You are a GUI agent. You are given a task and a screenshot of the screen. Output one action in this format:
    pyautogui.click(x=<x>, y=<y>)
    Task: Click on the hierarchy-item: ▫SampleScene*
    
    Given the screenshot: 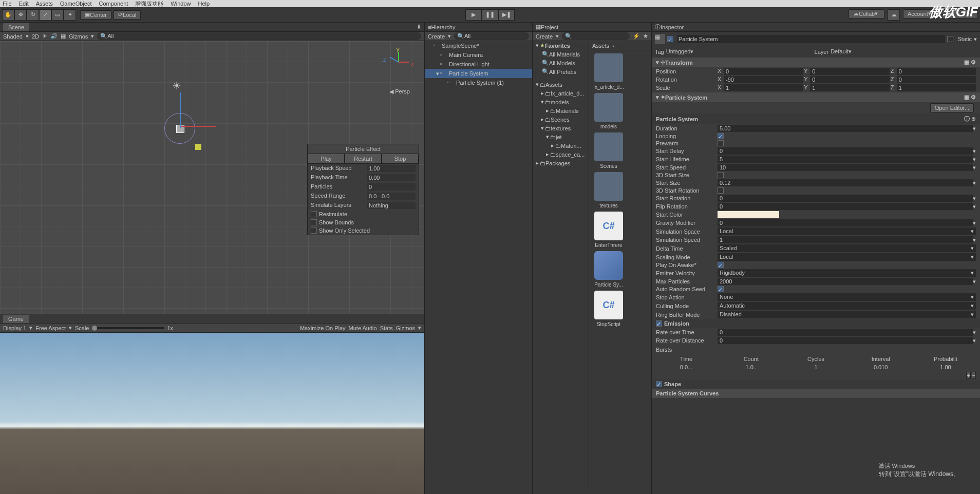 What is the action you would take?
    pyautogui.click(x=479, y=46)
    